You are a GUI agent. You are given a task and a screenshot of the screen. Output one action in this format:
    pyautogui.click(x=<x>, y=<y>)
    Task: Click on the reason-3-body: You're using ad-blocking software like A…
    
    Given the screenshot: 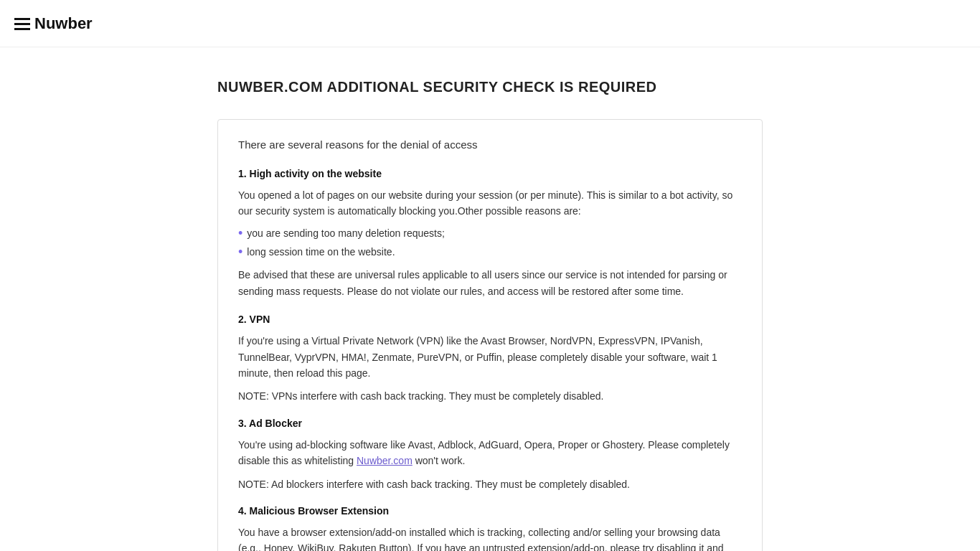 What is the action you would take?
    pyautogui.click(x=490, y=453)
    